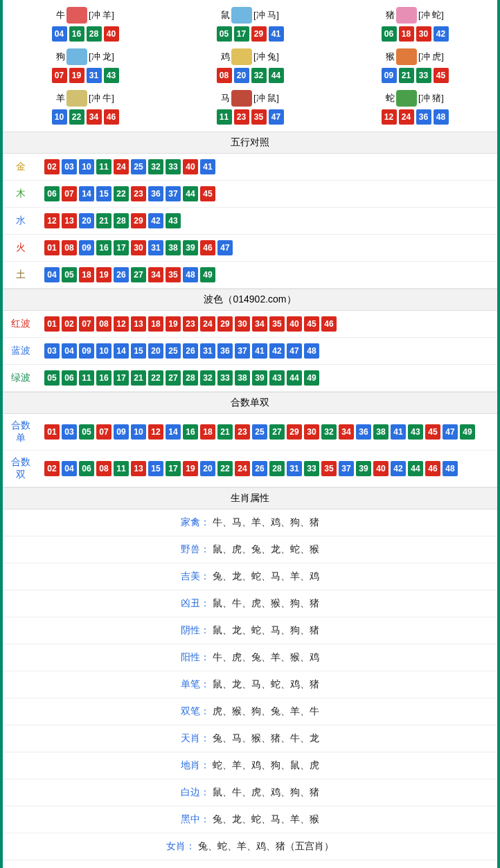 This screenshot has height=868, width=500. What do you see at coordinates (21, 352) in the screenshot?
I see `row-label: 蓝波` at bounding box center [21, 352].